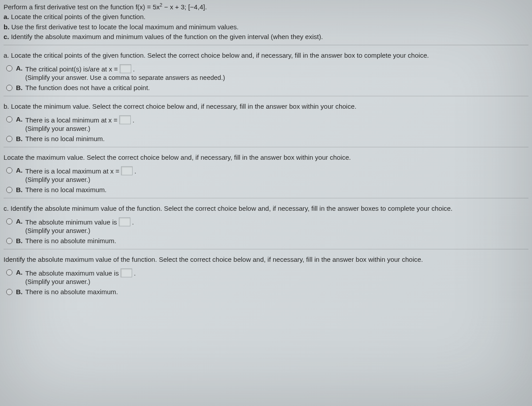 The image size is (532, 406). Describe the element at coordinates (20, 240) in the screenshot. I see `qc-min-label-b: B.` at that location.